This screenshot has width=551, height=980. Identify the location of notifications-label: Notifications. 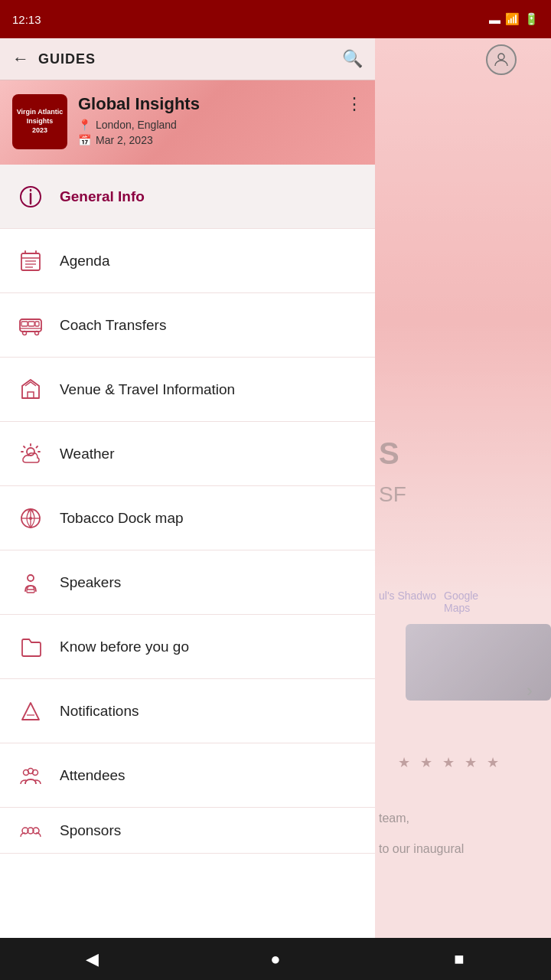
(99, 711).